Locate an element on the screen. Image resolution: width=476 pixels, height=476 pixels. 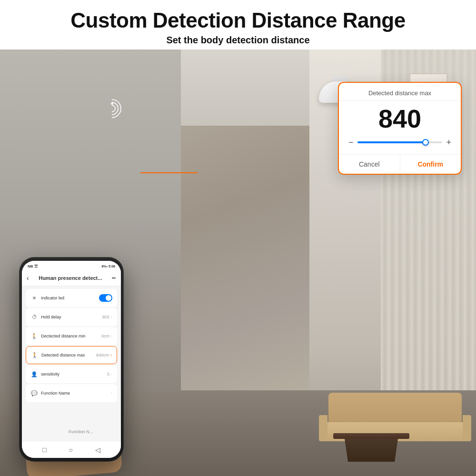
nav-triangle-icon: ◁ is located at coordinates (98, 450).